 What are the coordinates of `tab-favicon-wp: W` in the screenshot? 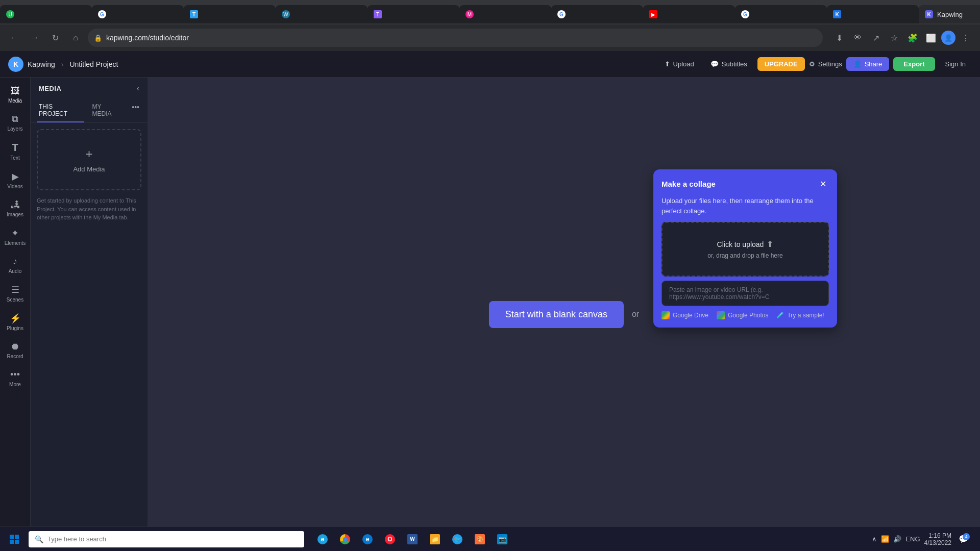 It's located at (286, 14).